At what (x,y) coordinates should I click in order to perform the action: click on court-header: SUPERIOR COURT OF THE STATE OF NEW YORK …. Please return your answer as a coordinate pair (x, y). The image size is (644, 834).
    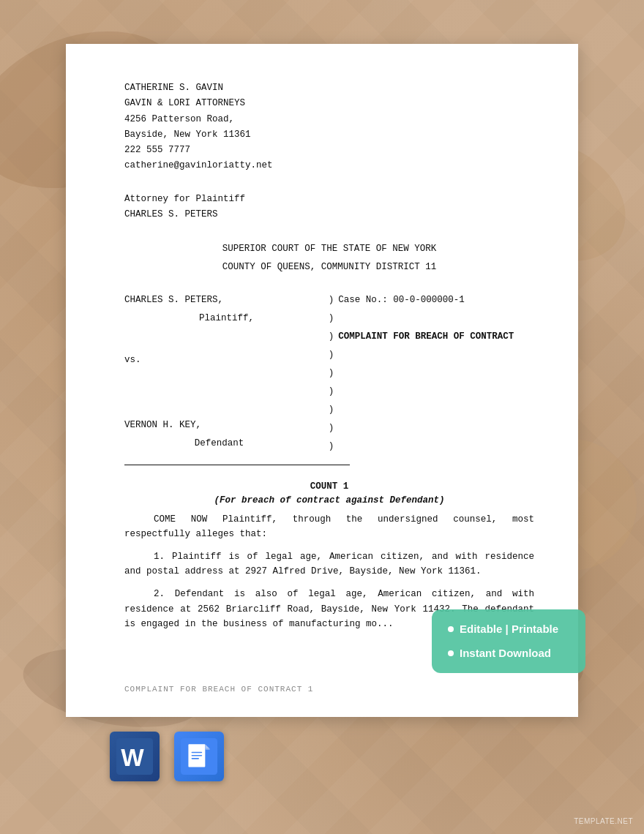
    Looking at the image, I should click on (329, 258).